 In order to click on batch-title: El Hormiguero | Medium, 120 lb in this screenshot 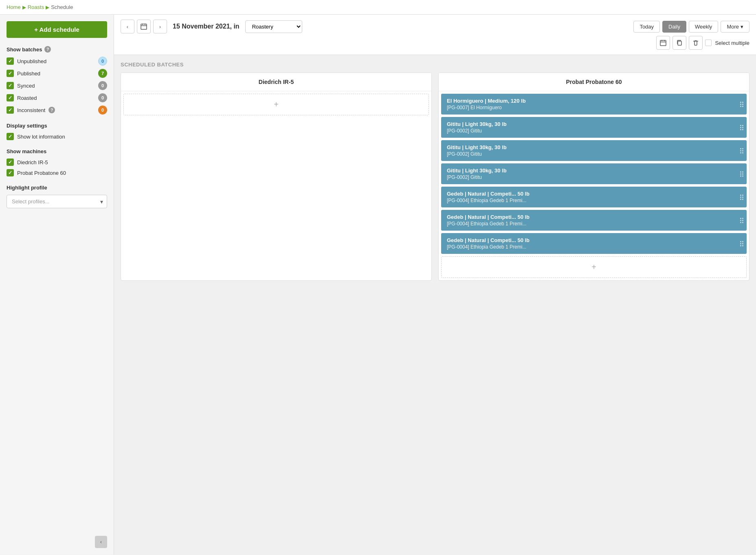, I will do `click(594, 101)`.